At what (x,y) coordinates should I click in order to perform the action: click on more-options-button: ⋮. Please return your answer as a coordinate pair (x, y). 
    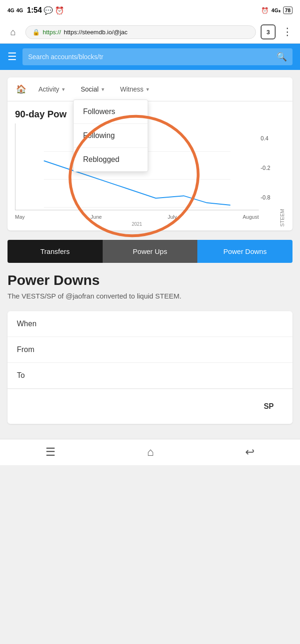
    Looking at the image, I should click on (287, 32).